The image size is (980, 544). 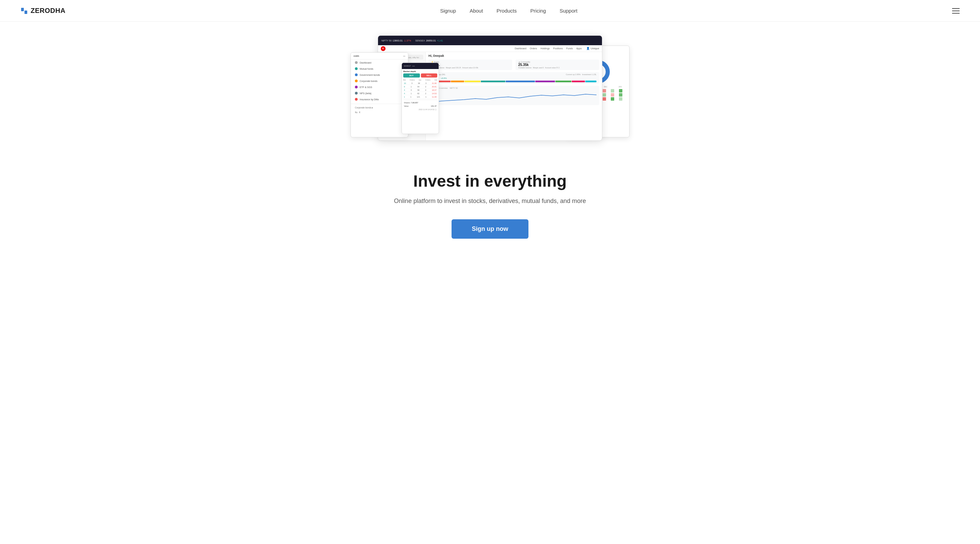 What do you see at coordinates (420, 94) in the screenshot?
I see `pw-depth-row-4: 4182214.53` at bounding box center [420, 94].